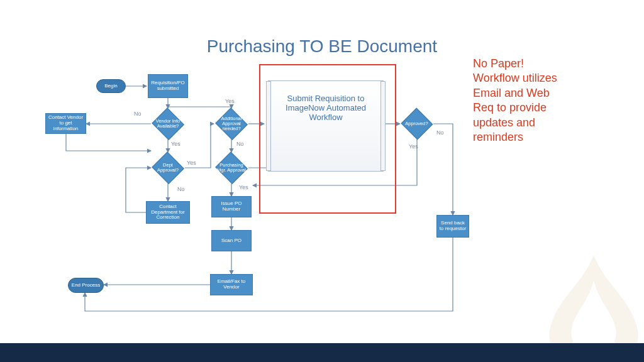  What do you see at coordinates (231, 207) in the screenshot?
I see `node-label: Issue PO Number` at bounding box center [231, 207].